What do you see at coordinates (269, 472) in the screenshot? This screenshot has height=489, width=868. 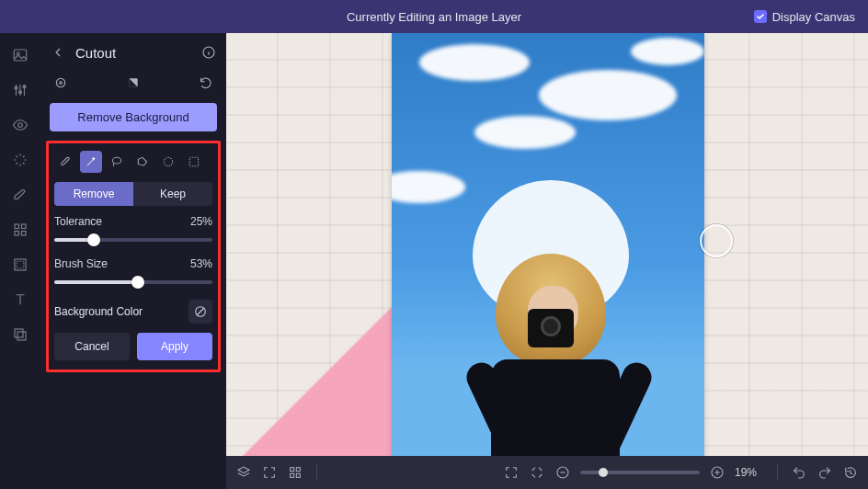 I see `expand-icon` at bounding box center [269, 472].